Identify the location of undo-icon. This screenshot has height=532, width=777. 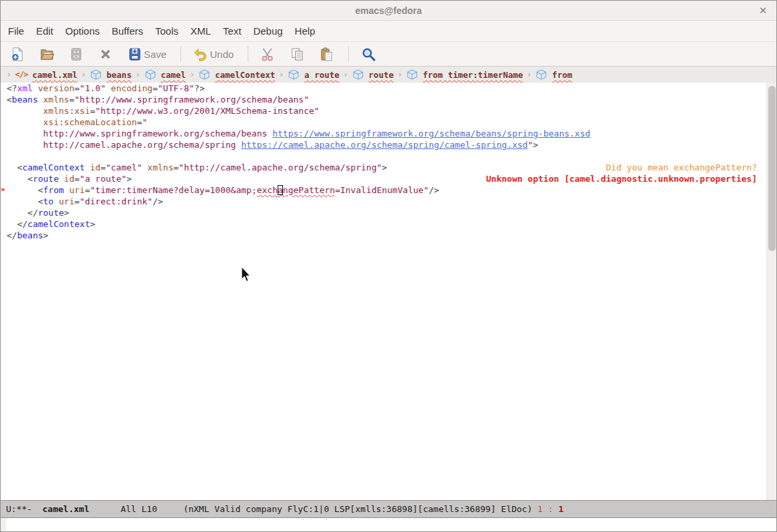
(201, 55).